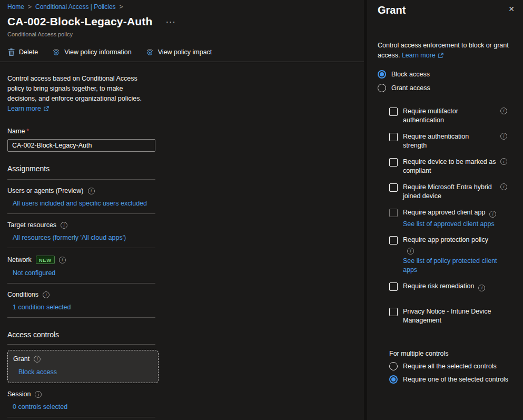 Image resolution: width=523 pixels, height=420 pixels. Describe the element at coordinates (40, 407) in the screenshot. I see `session-link: 0 controls selected` at that location.